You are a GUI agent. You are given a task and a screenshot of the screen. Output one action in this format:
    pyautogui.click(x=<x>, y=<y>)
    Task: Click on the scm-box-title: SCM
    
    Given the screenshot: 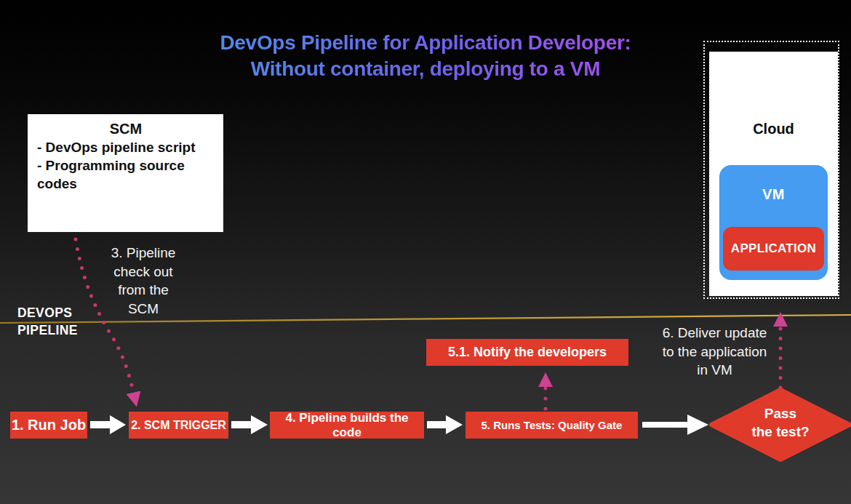 What is the action you would take?
    pyautogui.click(x=126, y=129)
    